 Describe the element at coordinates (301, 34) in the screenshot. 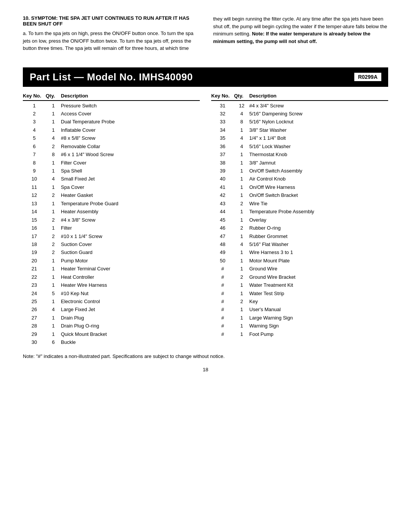

I see `right-column: they will begin running the filter cycle…` at that location.